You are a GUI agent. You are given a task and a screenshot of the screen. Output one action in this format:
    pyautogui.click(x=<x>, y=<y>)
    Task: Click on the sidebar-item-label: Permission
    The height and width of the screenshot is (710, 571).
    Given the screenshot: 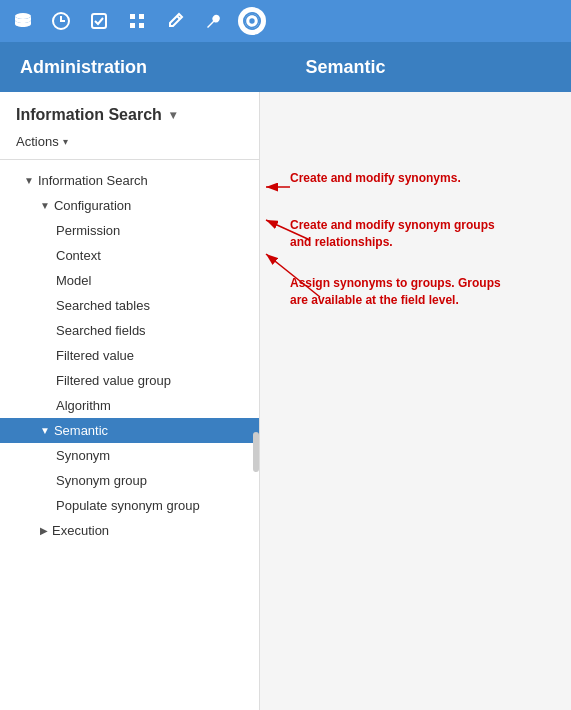 What is the action you would take?
    pyautogui.click(x=88, y=230)
    